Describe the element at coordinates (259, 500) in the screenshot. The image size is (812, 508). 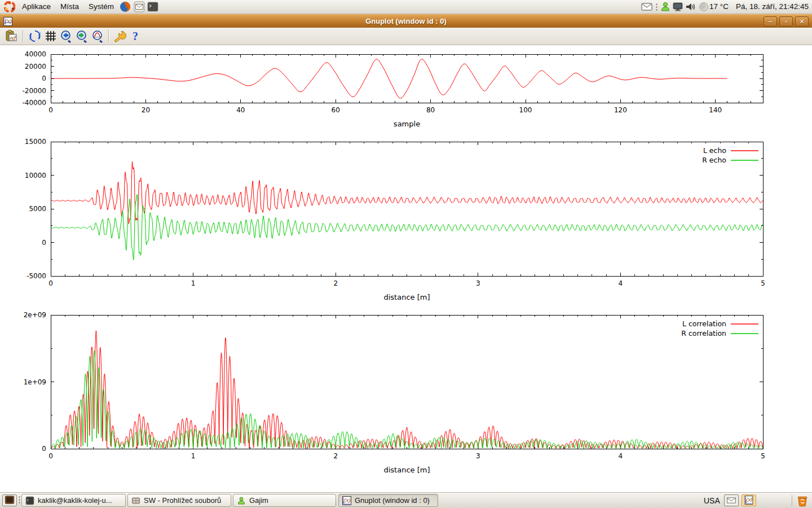
I see `task-gajim-label: Gajim` at that location.